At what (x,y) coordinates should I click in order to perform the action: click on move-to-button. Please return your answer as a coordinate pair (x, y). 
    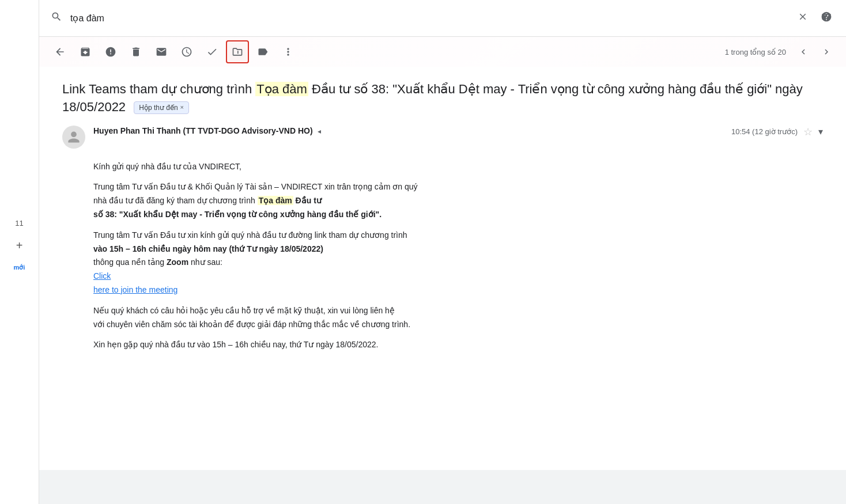
    Looking at the image, I should click on (237, 52).